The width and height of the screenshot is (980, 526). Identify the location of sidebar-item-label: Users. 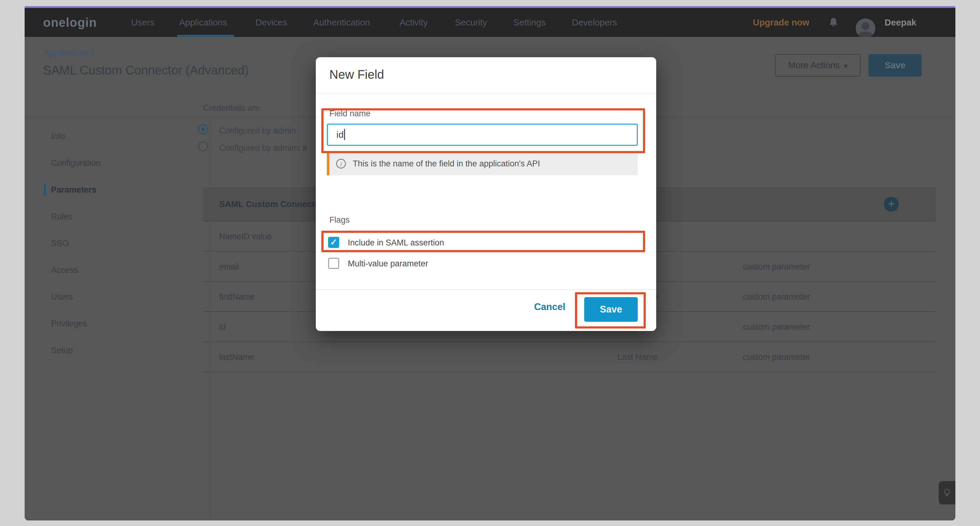
(62, 297).